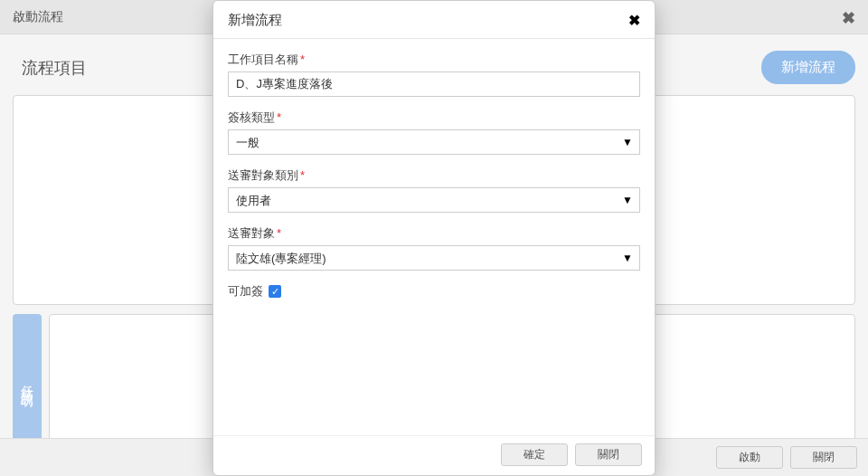 The image size is (868, 476). What do you see at coordinates (434, 142) in the screenshot?
I see `approval-type-select: 一般` at bounding box center [434, 142].